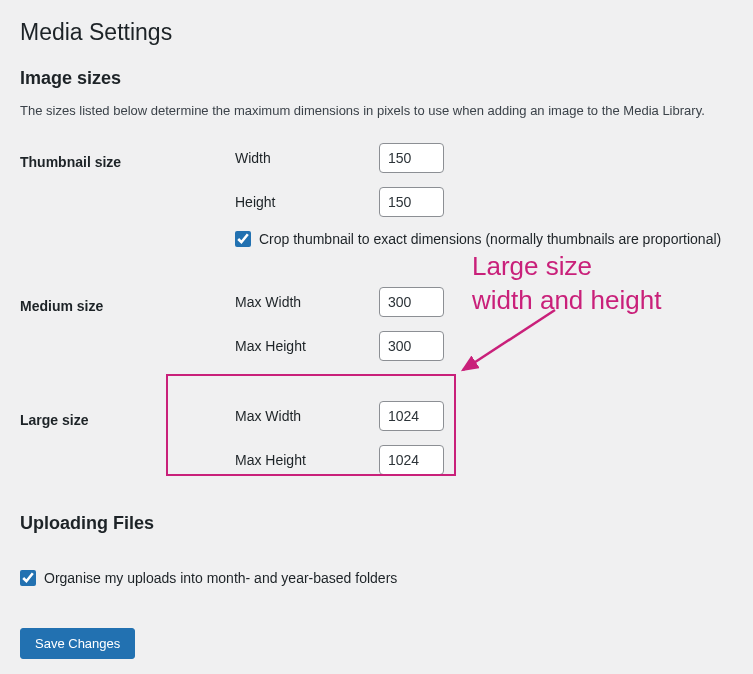 This screenshot has width=753, height=674. Describe the element at coordinates (128, 156) in the screenshot. I see `thumbnail-label: Thumbnail size` at that location.